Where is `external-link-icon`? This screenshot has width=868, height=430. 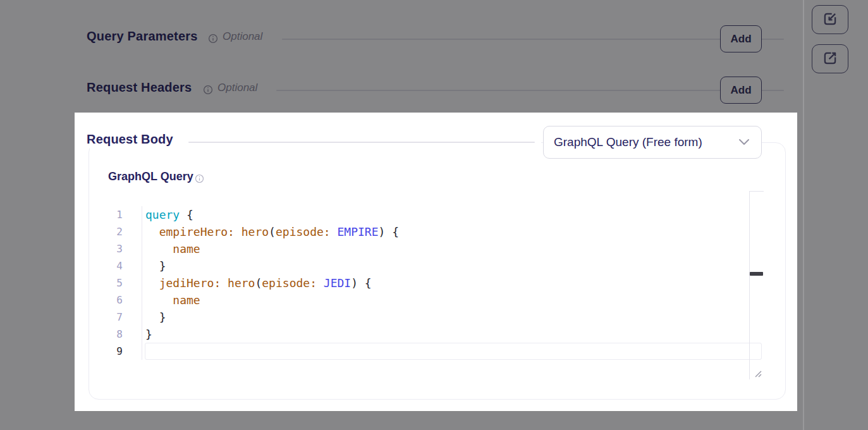
external-link-icon is located at coordinates (830, 59).